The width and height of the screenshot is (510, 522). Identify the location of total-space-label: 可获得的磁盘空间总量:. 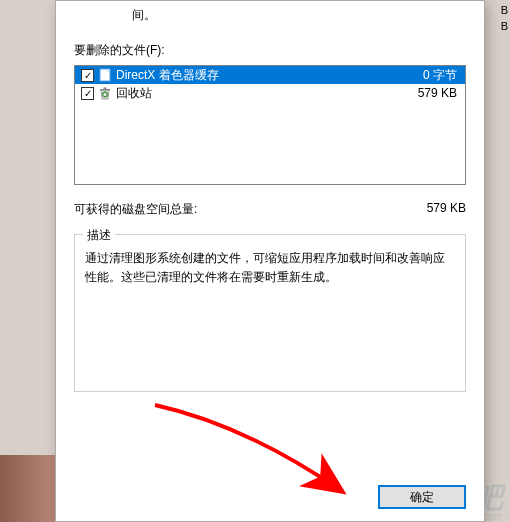
(136, 210).